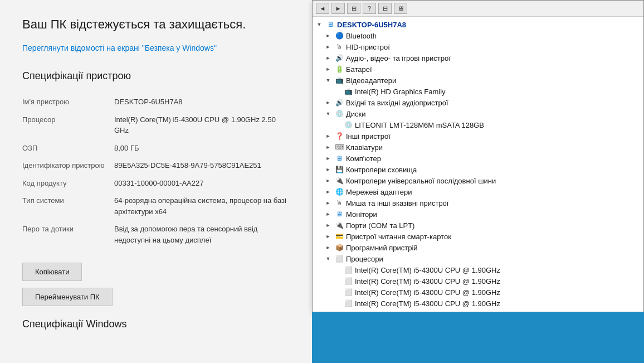 The image size is (644, 363). What do you see at coordinates (478, 259) in the screenshot?
I see `tree-item: ▼⬜Процесори` at bounding box center [478, 259].